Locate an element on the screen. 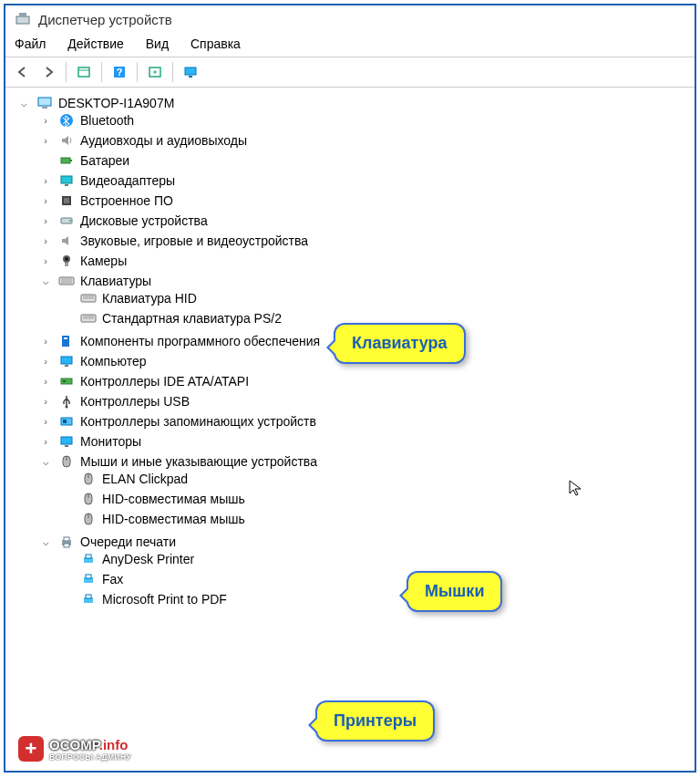  tree-item-cameras: ›Камеры is located at coordinates (365, 261).